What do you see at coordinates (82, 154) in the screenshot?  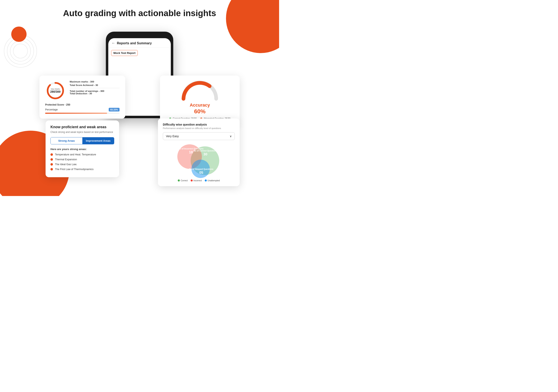 I see `area-item-0: Temperature and Heat. Temperature` at bounding box center [82, 154].